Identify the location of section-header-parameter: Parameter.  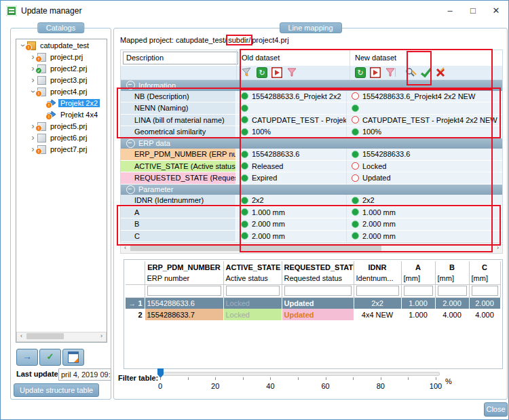
(312, 190).